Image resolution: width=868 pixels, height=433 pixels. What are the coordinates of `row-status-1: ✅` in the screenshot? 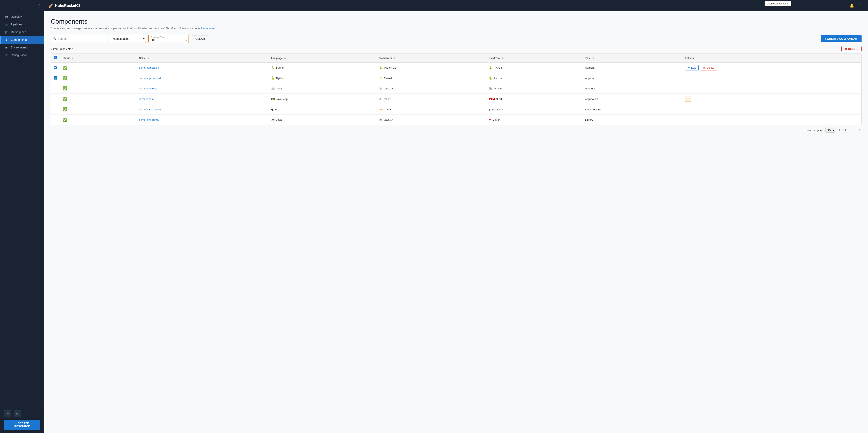 It's located at (98, 78).